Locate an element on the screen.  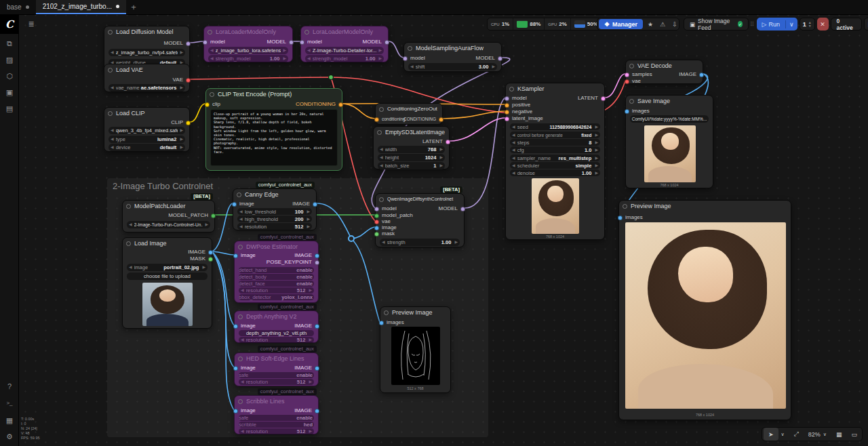
widget-steps: steps8 is located at coordinates (555, 142).